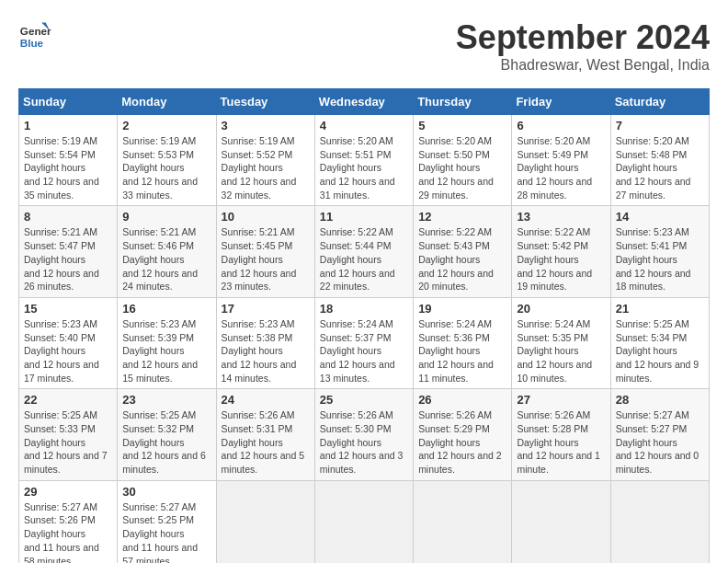 The image size is (728, 563). I want to click on day-detail: Sunrise: 5:23 AMSunset: 5:40 PMDaylight …, so click(62, 351).